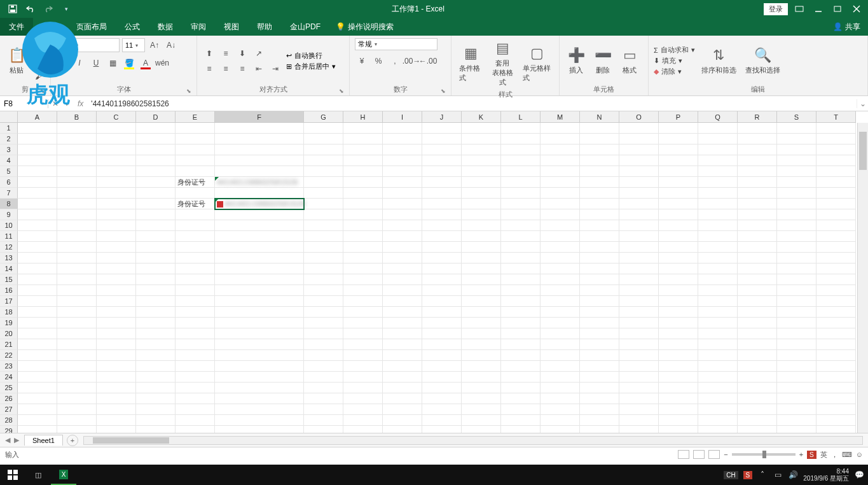 The width and height of the screenshot is (868, 485). Describe the element at coordinates (521, 117) in the screenshot. I see `column-header: L` at that location.